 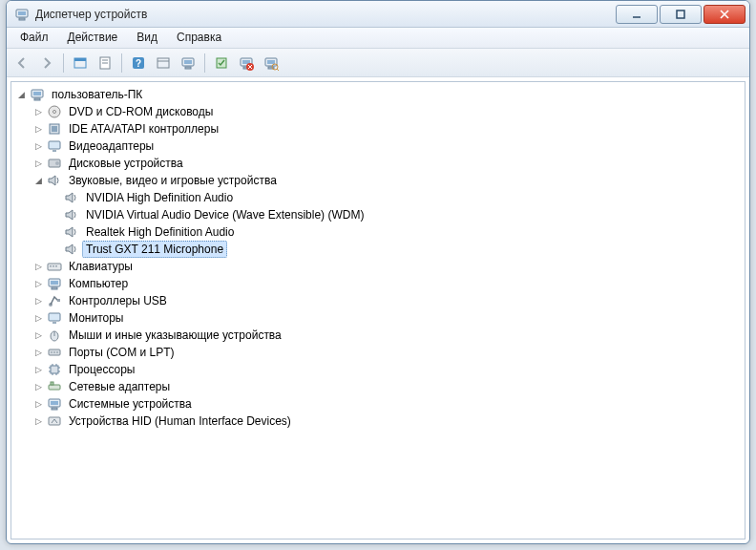 What do you see at coordinates (98, 284) in the screenshot?
I see `category-label: Компьютер` at bounding box center [98, 284].